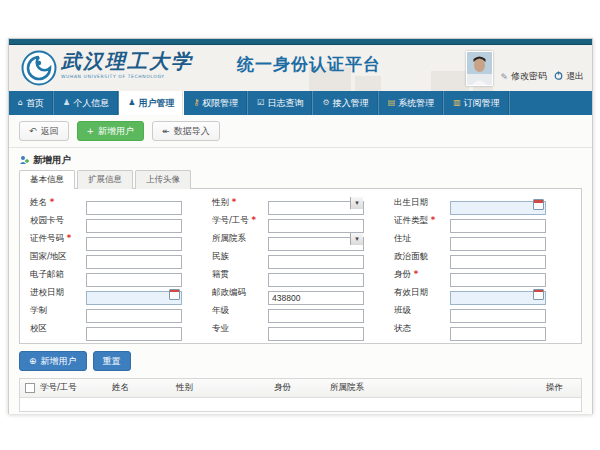 Image resolution: width=600 pixels, height=450 pixels. I want to click on nav-tab-home: ⌂首页, so click(32, 103).